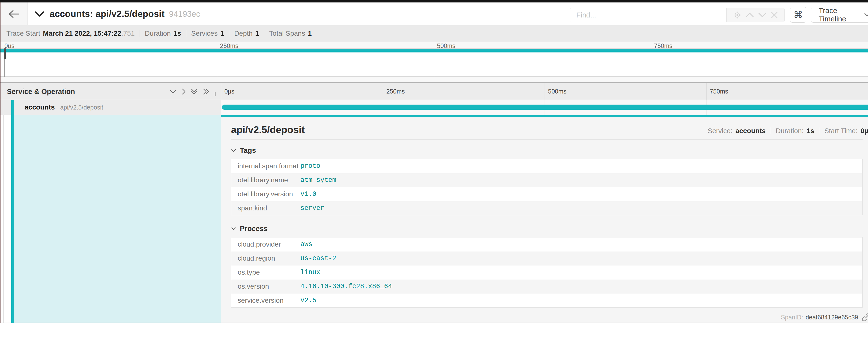  I want to click on span-row-name-cell: accounts api/v2.5/deposit, so click(111, 107).